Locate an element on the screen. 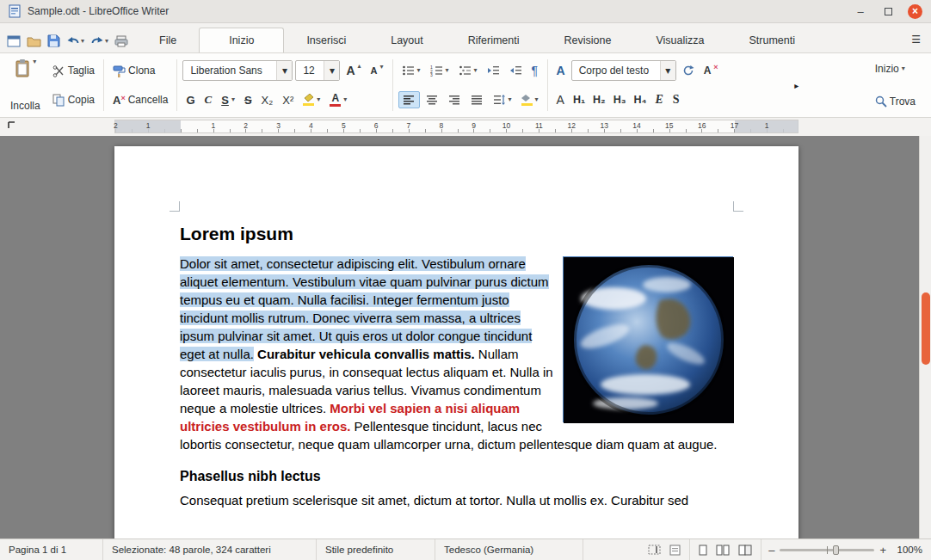 The height and width of the screenshot is (560, 931). tab-inizio: Inizio is located at coordinates (241, 40).